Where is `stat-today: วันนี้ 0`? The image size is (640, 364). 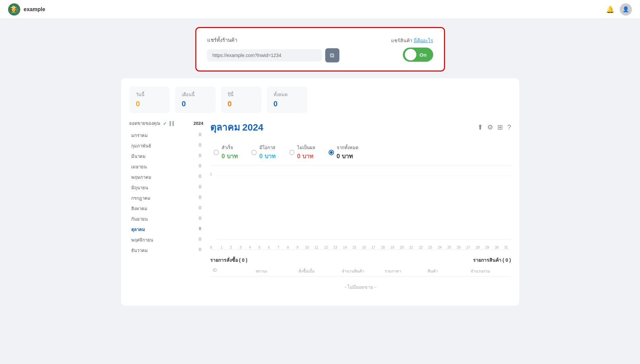 stat-today: วันนี้ 0 is located at coordinates (149, 100).